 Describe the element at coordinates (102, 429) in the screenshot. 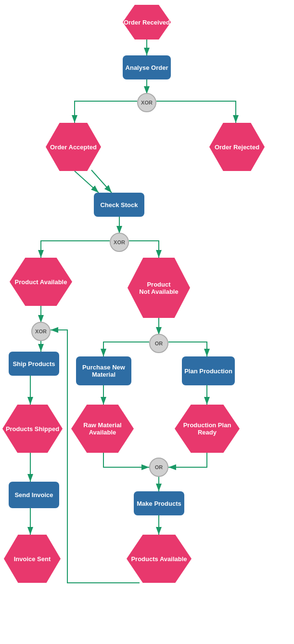

I see `raw-material-available-node: Raw MaterialAvailable` at that location.